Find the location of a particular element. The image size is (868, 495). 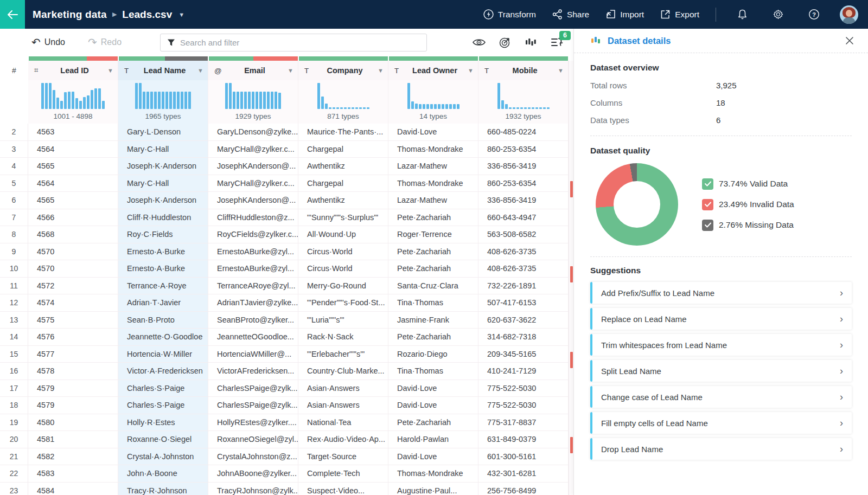

cell-lead-owner: Lazar·Mathew is located at coordinates (433, 201).